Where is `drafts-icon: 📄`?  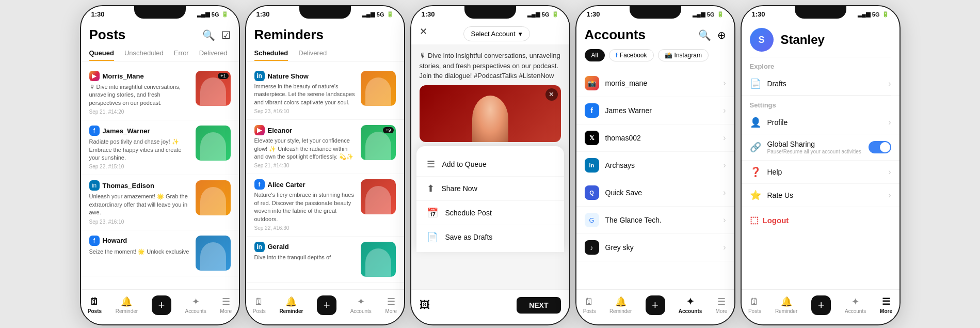
drafts-icon: 📄 is located at coordinates (756, 84).